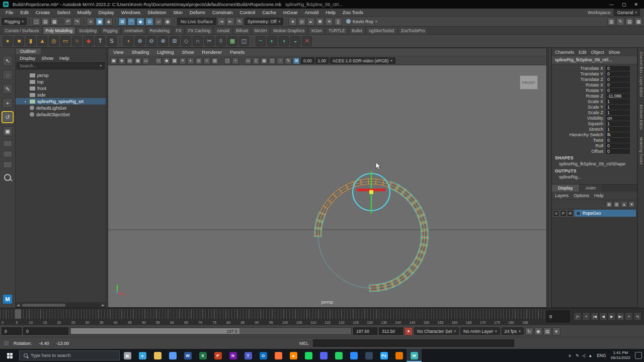 The height and width of the screenshot is (362, 644). Describe the element at coordinates (235, 61) in the screenshot. I see `joints-xray-icon: +` at that location.